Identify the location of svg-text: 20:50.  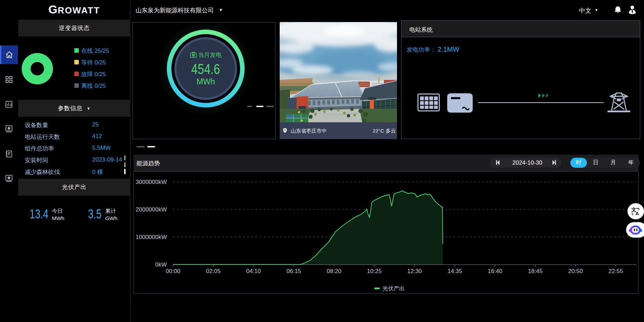
(576, 271).